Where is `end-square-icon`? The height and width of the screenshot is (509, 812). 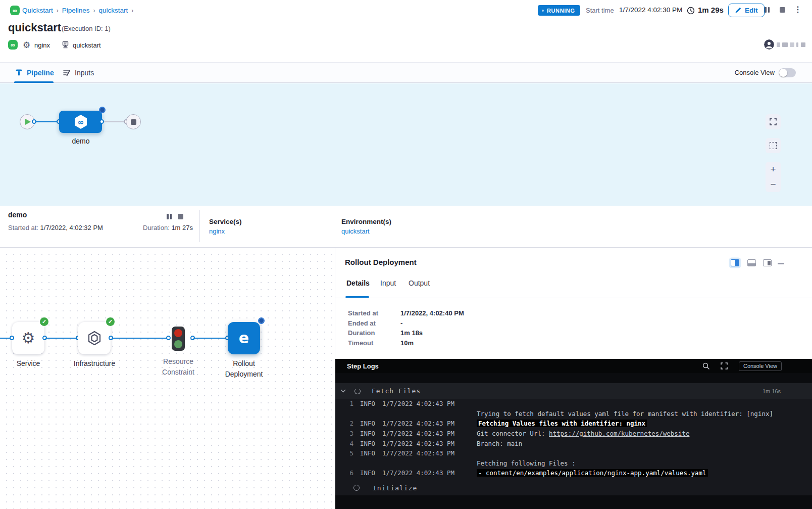 end-square-icon is located at coordinates (133, 122).